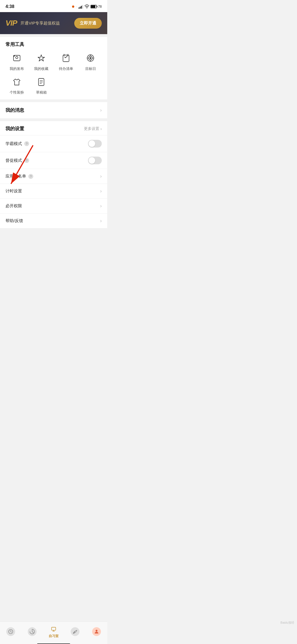 This screenshot has height=644, width=297. I want to click on timer-chevron-icon: ›, so click(101, 191).